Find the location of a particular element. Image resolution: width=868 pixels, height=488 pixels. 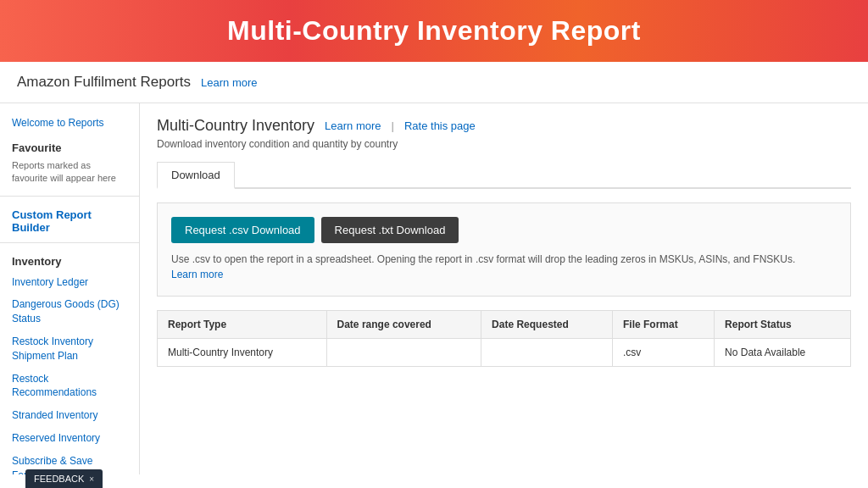

col-date-range: Date range covered is located at coordinates (403, 325).